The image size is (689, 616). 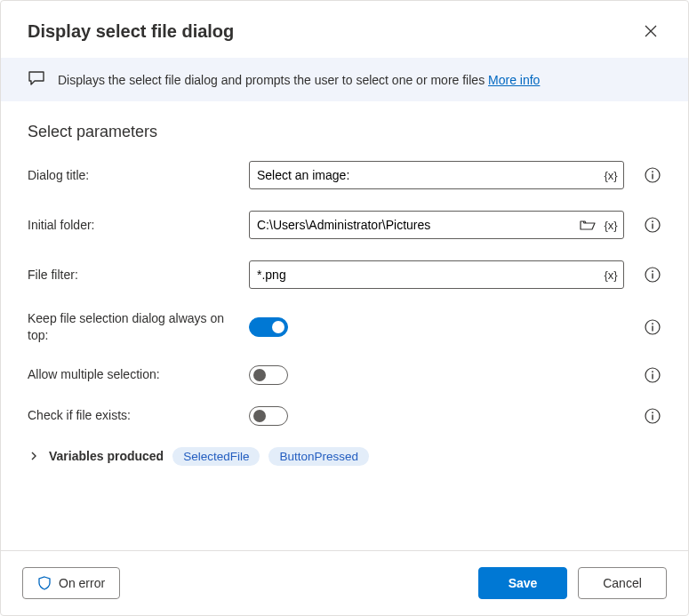 I want to click on chevron-right-icon, so click(x=34, y=456).